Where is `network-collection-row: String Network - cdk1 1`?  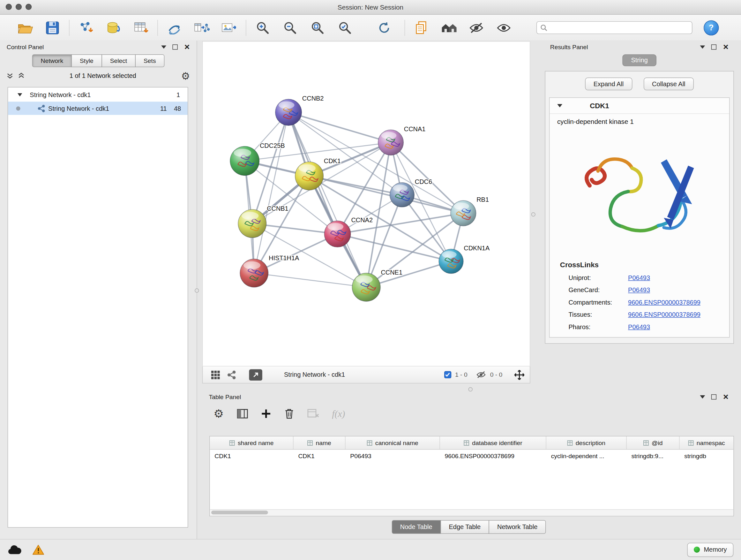 network-collection-row: String Network - cdk1 1 is located at coordinates (98, 95).